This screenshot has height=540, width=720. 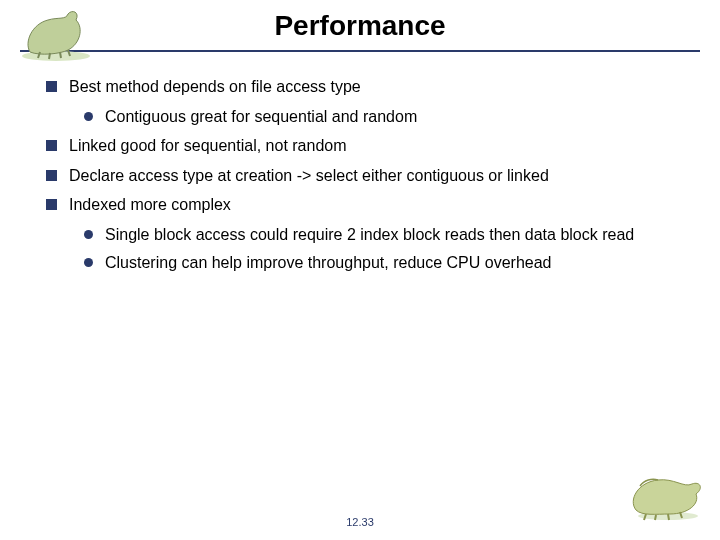 I want to click on list-item: Declare access type at creation -> selec…, so click(x=360, y=176).